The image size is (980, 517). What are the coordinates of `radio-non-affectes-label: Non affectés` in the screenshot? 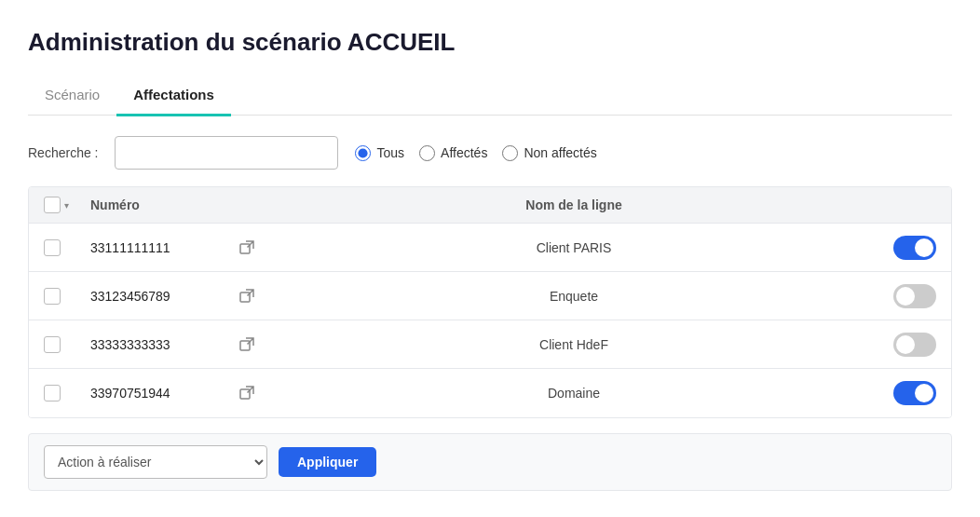 It's located at (560, 153).